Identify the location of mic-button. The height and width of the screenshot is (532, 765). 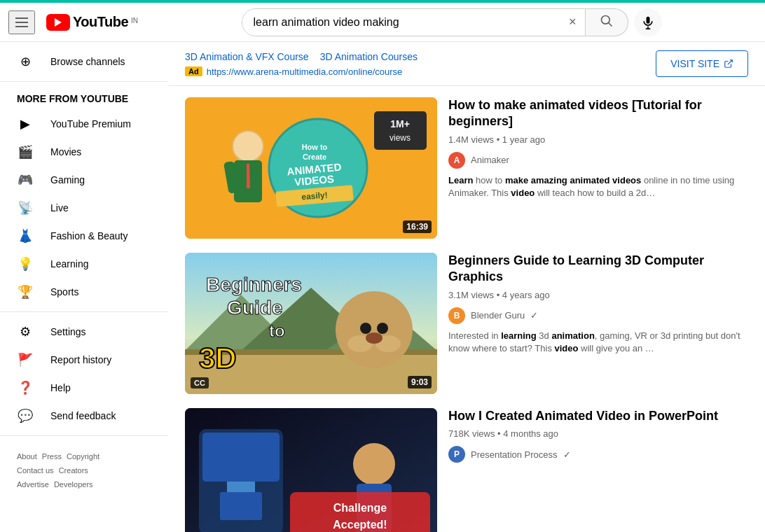
(648, 22).